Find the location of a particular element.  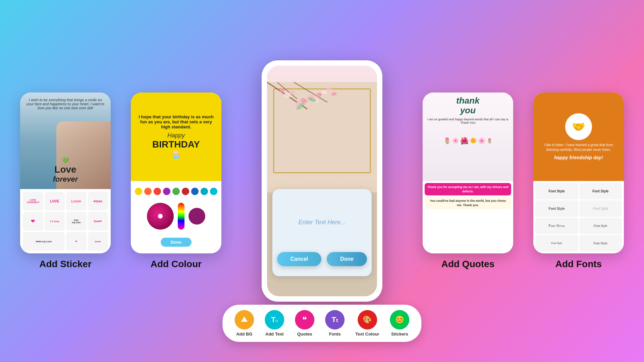

colour-dot-red is located at coordinates (157, 191).